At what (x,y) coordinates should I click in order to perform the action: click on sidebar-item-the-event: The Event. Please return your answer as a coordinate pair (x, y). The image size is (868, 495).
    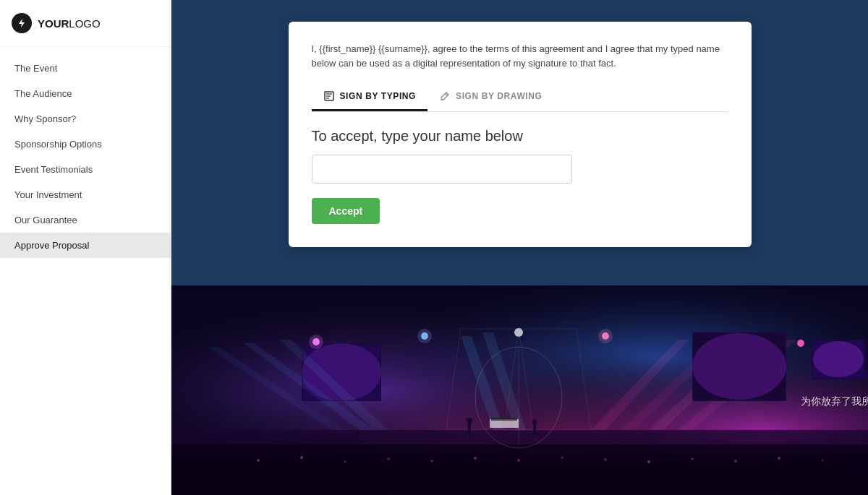
    Looking at the image, I should click on (85, 68).